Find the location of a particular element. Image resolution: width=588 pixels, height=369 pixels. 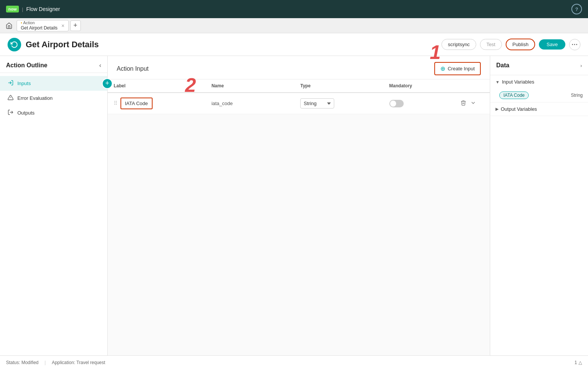

col-label: Label is located at coordinates (156, 86).